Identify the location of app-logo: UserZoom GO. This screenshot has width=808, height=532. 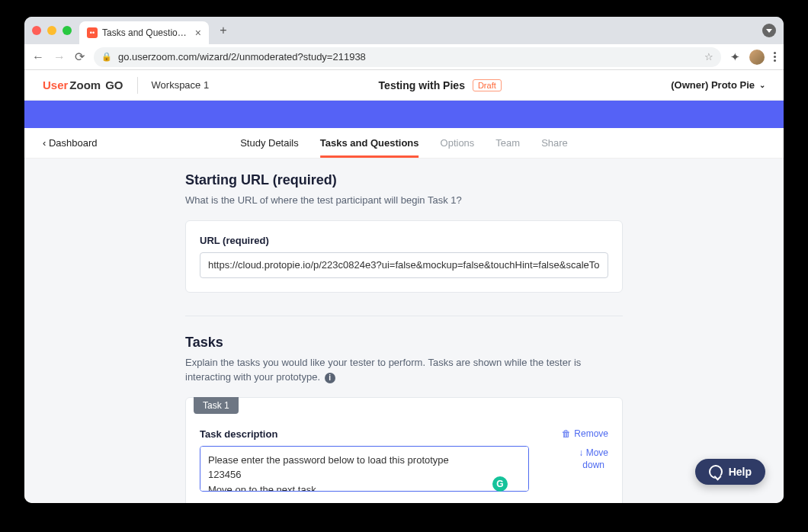
(83, 85).